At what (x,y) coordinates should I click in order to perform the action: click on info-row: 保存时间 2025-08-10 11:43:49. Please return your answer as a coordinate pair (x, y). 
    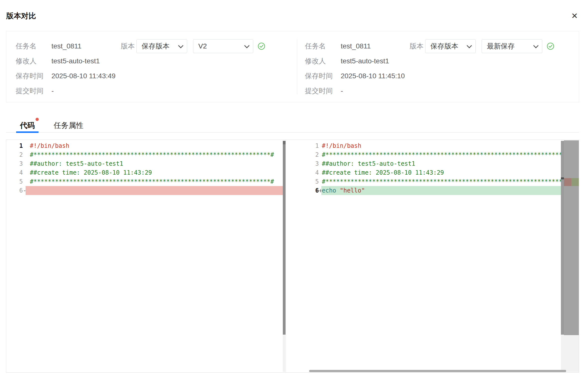
    Looking at the image, I should click on (156, 76).